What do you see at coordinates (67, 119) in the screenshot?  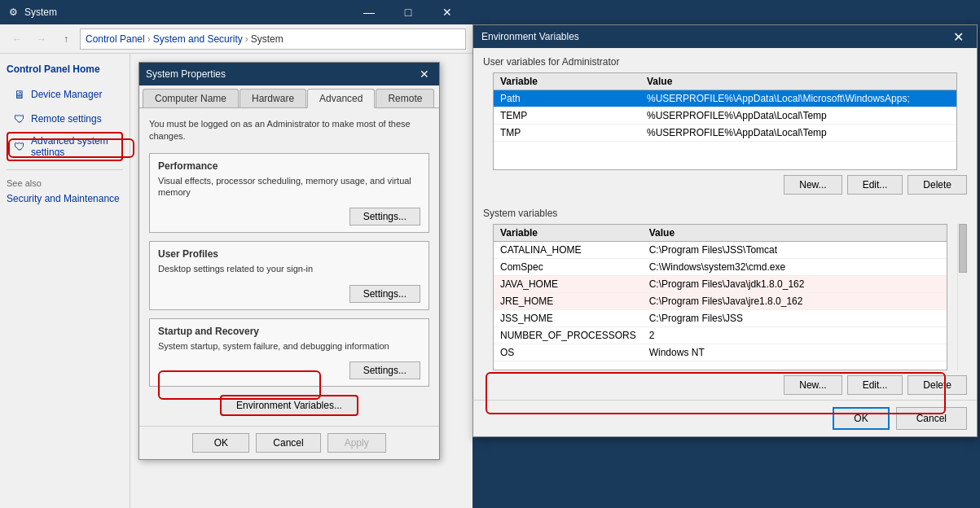 I see `sidebar-item-remote-settings-label: Remote settings` at bounding box center [67, 119].